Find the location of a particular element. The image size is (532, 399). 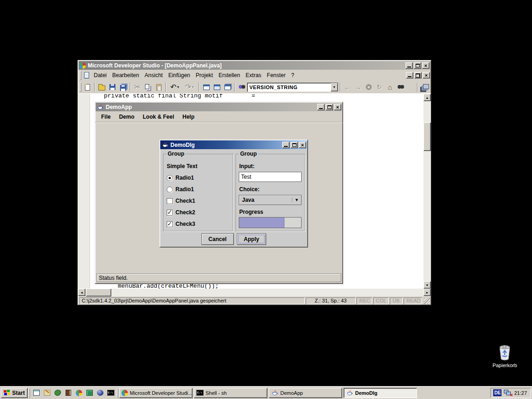

mdi-close-button: × is located at coordinates (426, 75).